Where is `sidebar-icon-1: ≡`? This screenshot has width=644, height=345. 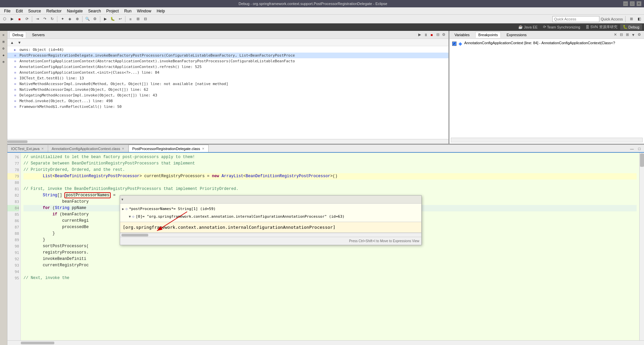 sidebar-icon-1: ≡ is located at coordinates (4, 35).